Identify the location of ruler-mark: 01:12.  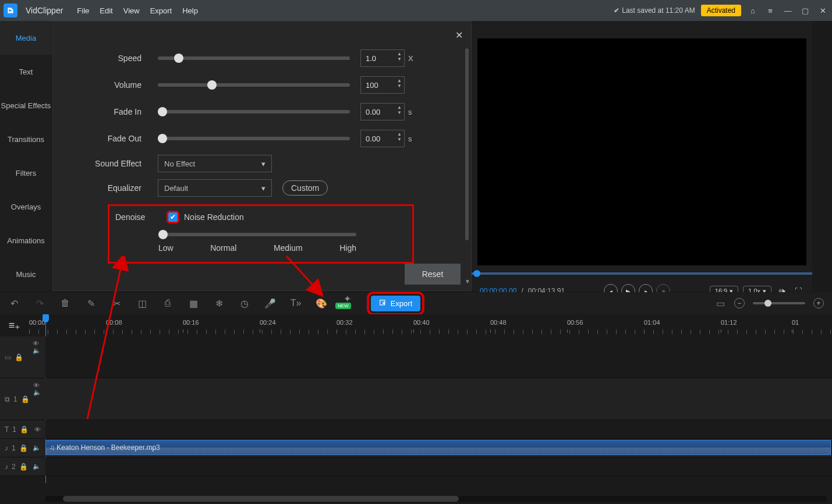
(729, 322).